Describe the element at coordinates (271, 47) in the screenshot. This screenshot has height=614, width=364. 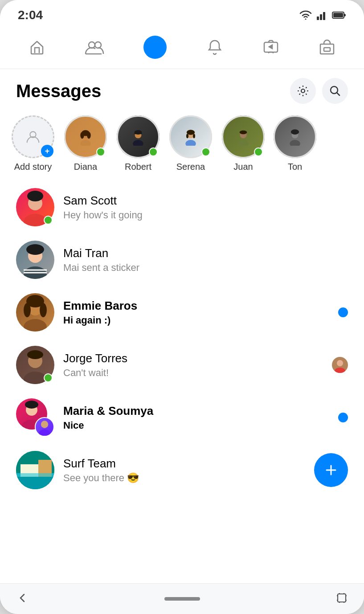
I see `nav-item-watch` at that location.